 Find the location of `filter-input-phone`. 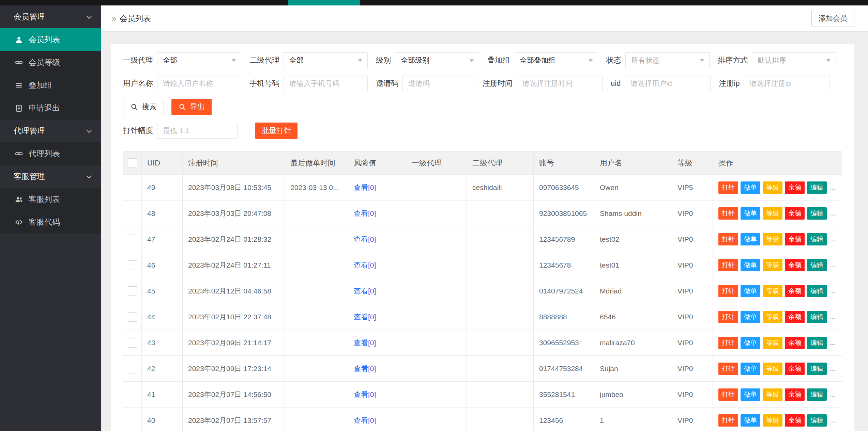

filter-input-phone is located at coordinates (326, 83).